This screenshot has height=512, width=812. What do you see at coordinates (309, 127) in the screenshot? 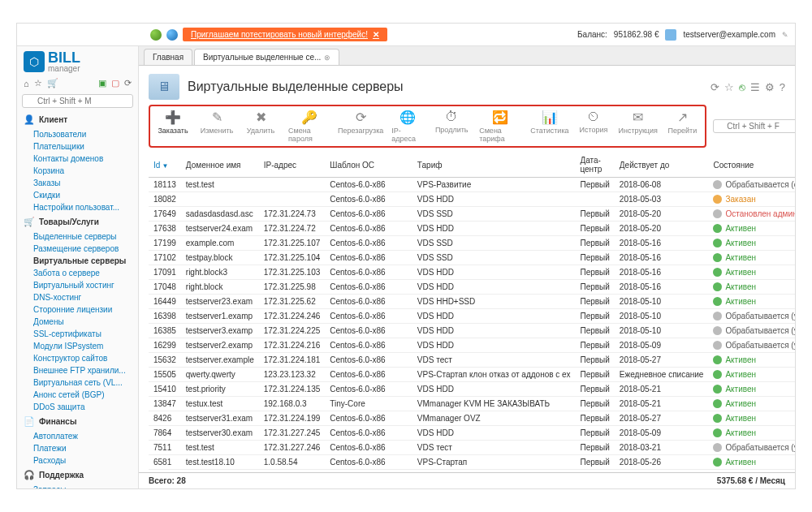
I see `toolbar-Смена пароля: 🔑Смена пароля` at bounding box center [309, 127].